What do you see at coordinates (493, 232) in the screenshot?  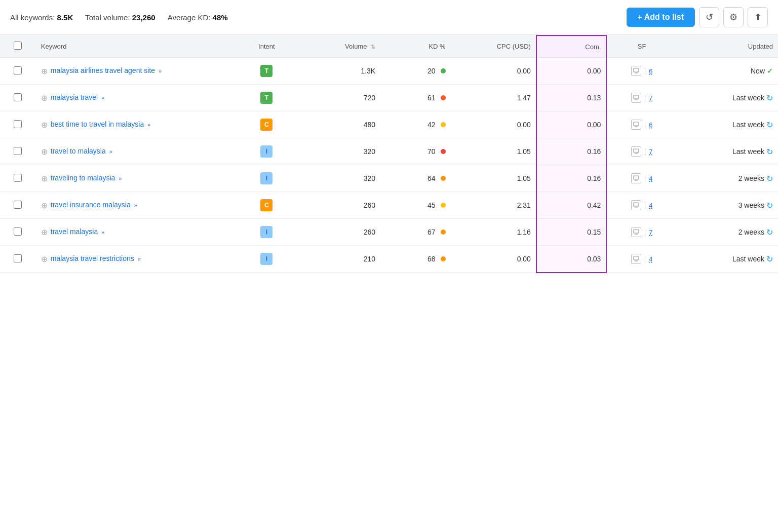 I see `cpc-cell: 1.16` at bounding box center [493, 232].